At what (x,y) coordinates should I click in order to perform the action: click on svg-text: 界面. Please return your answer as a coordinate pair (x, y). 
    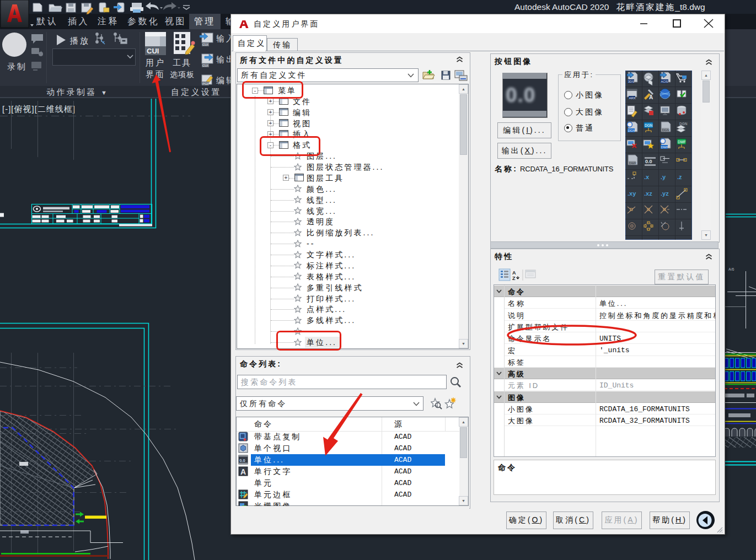
    Looking at the image, I should click on (156, 74).